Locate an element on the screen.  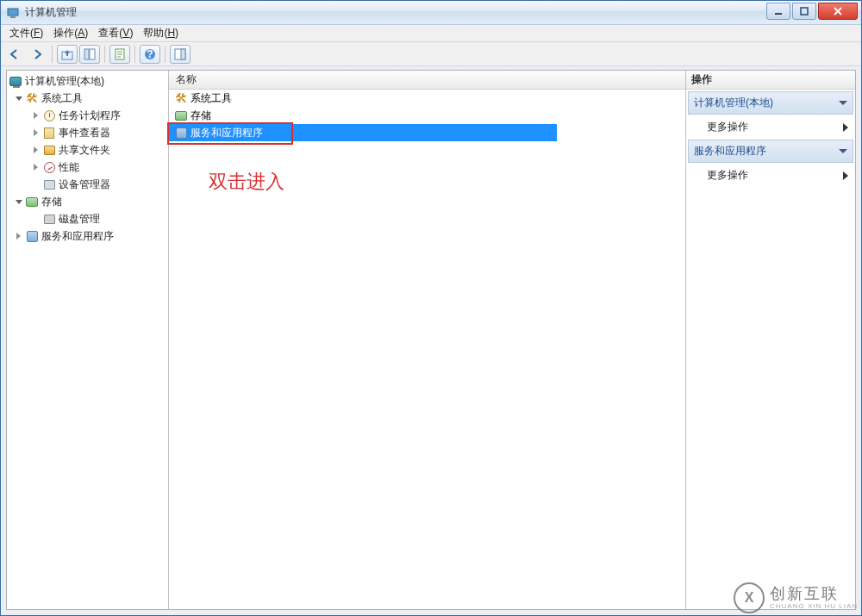
tree-node-task-scheduler: 任务计划程序 is located at coordinates (88, 115).